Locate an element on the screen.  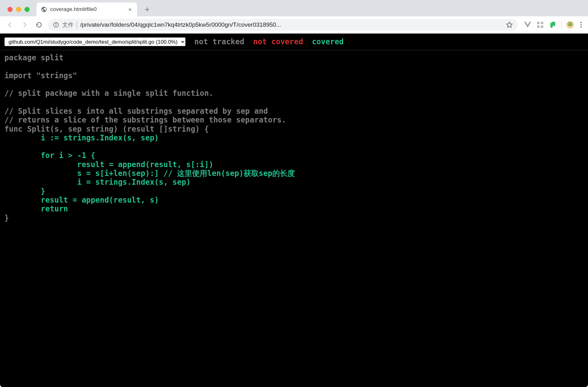
code-line: result = append(result, s) is located at coordinates (82, 200).